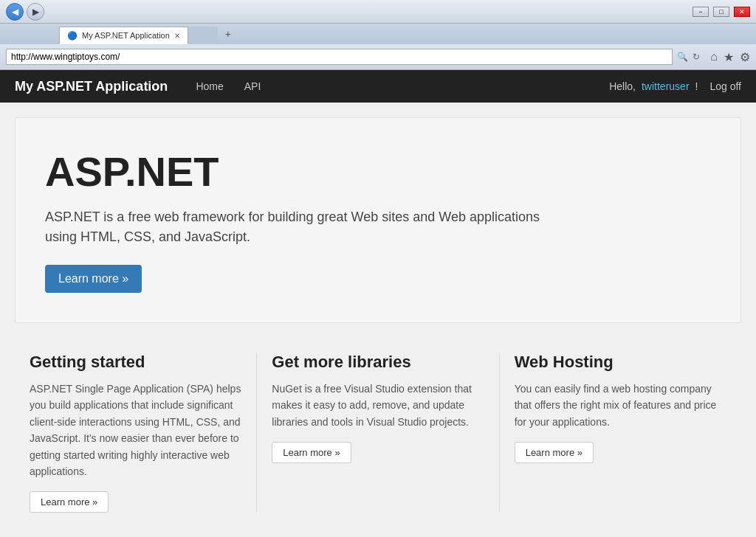  Describe the element at coordinates (228, 34) in the screenshot. I see `new-tab-button: +` at that location.